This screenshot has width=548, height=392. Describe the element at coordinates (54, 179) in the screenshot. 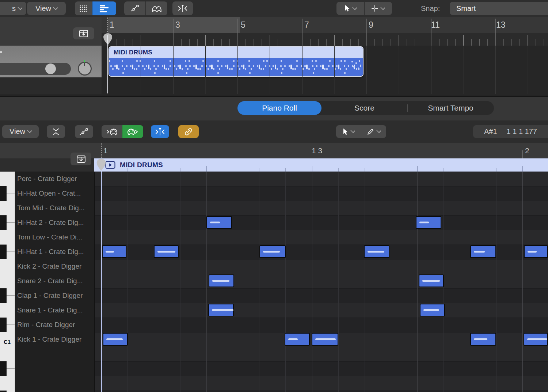

I see `drum-row-label: Perc - Crate Digger` at that location.